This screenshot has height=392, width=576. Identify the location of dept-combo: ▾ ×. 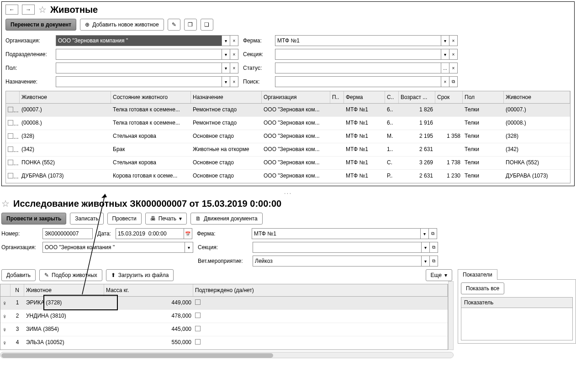
(147, 54).